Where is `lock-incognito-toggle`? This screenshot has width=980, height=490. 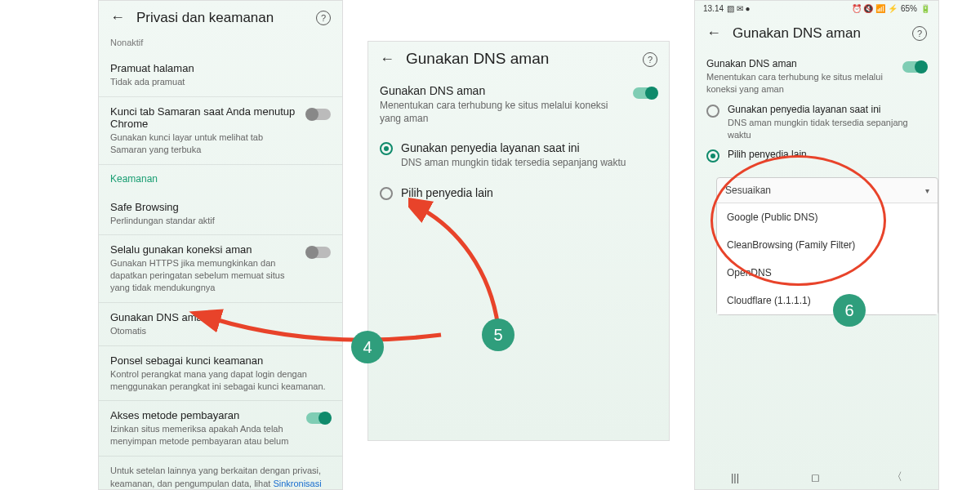
lock-incognito-toggle is located at coordinates (318, 114).